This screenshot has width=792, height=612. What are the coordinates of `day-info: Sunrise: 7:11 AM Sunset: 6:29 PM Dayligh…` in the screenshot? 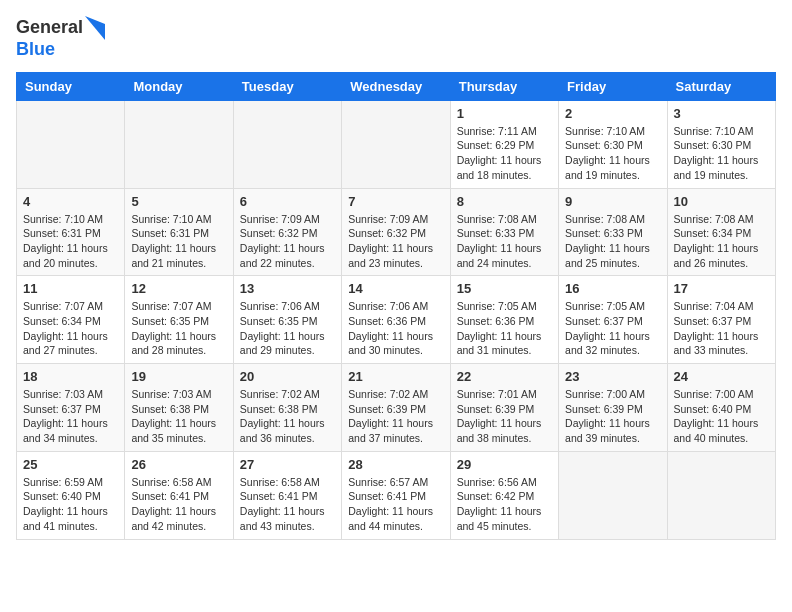 It's located at (504, 154).